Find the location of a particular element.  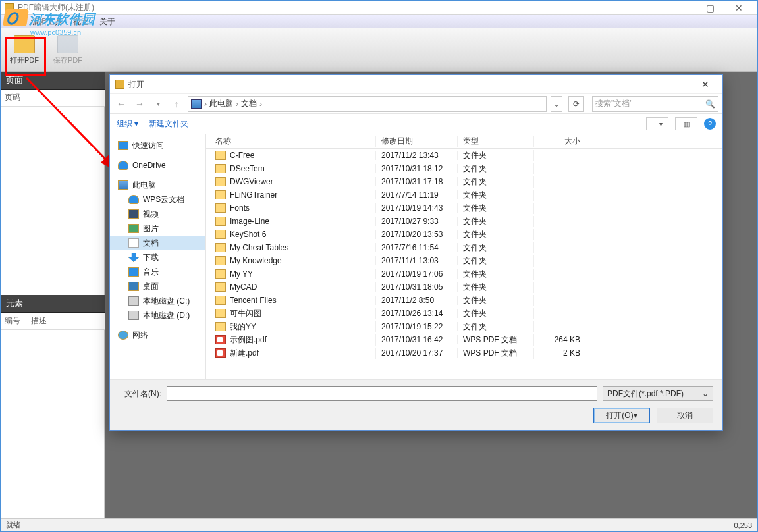

file-row: KeyShot 6 2017/10/20 13:53 文件夹 is located at coordinates (464, 234).